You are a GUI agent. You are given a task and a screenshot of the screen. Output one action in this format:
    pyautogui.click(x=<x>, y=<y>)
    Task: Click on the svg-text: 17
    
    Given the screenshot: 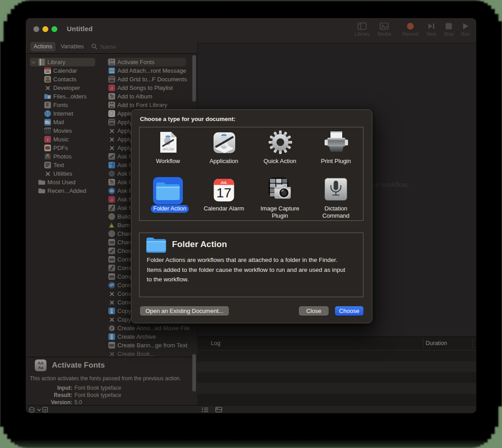 What is the action you would take?
    pyautogui.click(x=224, y=192)
    